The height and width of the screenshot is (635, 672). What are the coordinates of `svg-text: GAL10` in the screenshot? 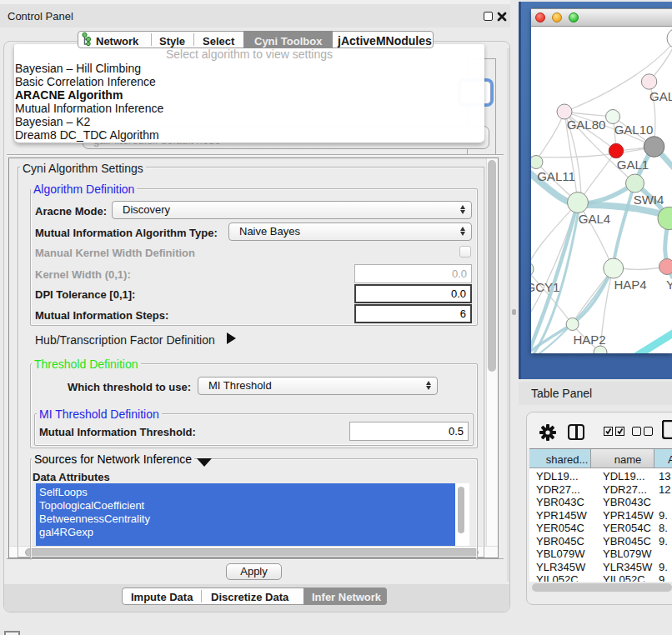 It's located at (634, 130).